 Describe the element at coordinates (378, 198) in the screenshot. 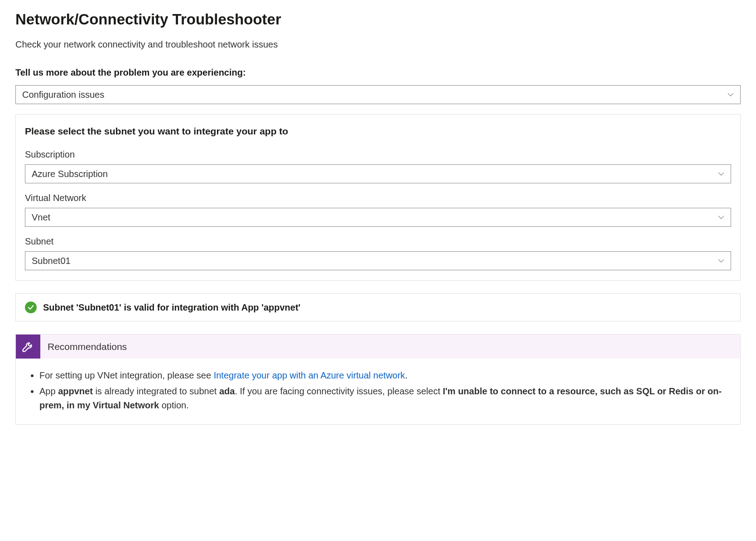

I see `vnet-label: Virtual Network` at that location.